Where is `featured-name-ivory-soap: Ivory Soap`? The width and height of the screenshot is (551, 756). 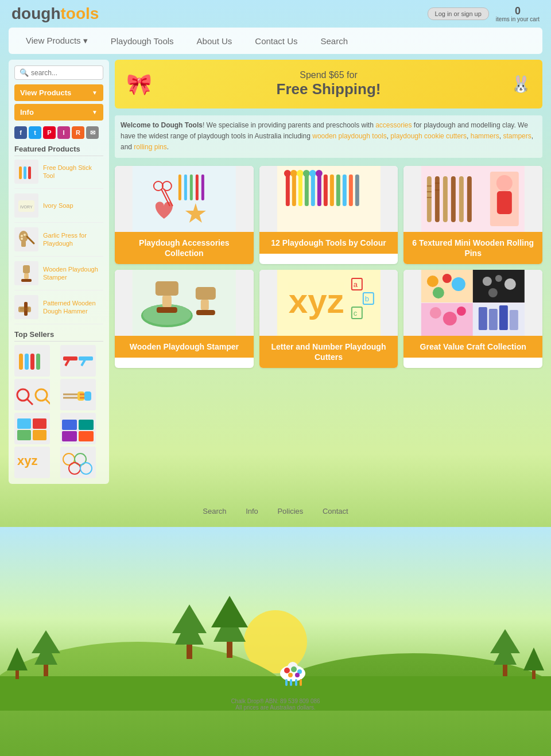
featured-name-ivory-soap: Ivory Soap is located at coordinates (59, 206).